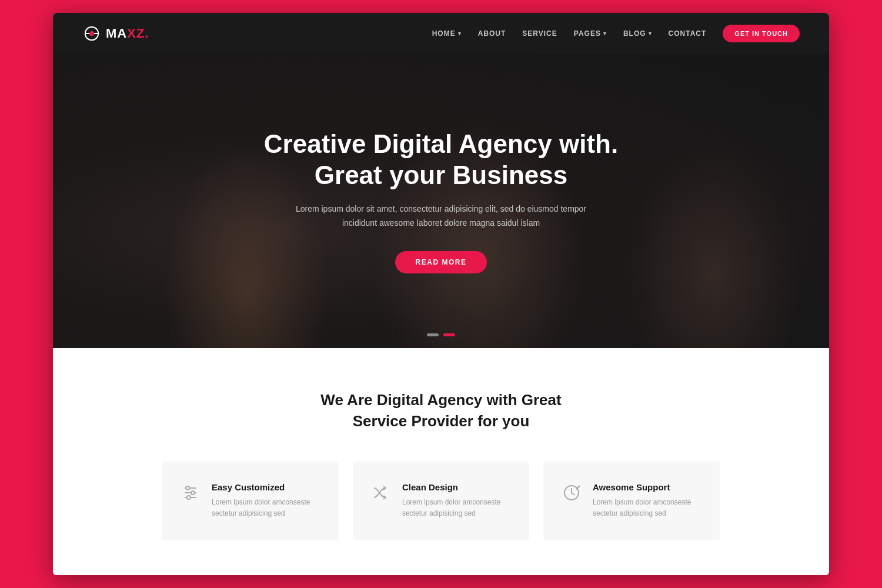  I want to click on hero-dots, so click(441, 335).